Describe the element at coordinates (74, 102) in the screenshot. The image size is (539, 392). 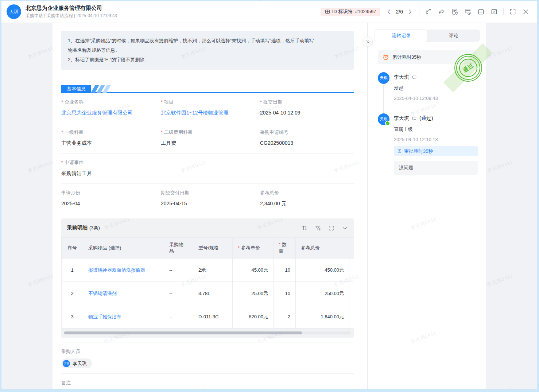
I see `field-label: 企业名称` at that location.